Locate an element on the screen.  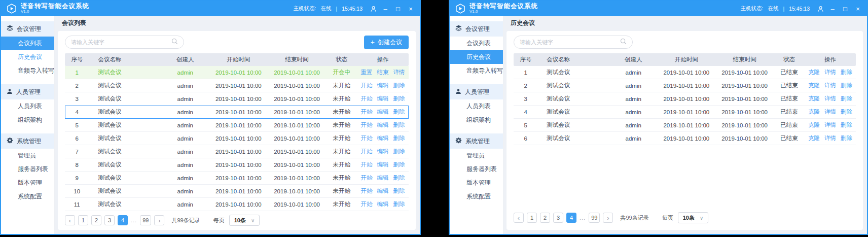
table-row: 8测试会议admin2019-10-01 10:002019-10-01 10:… is located at coordinates (237, 165).